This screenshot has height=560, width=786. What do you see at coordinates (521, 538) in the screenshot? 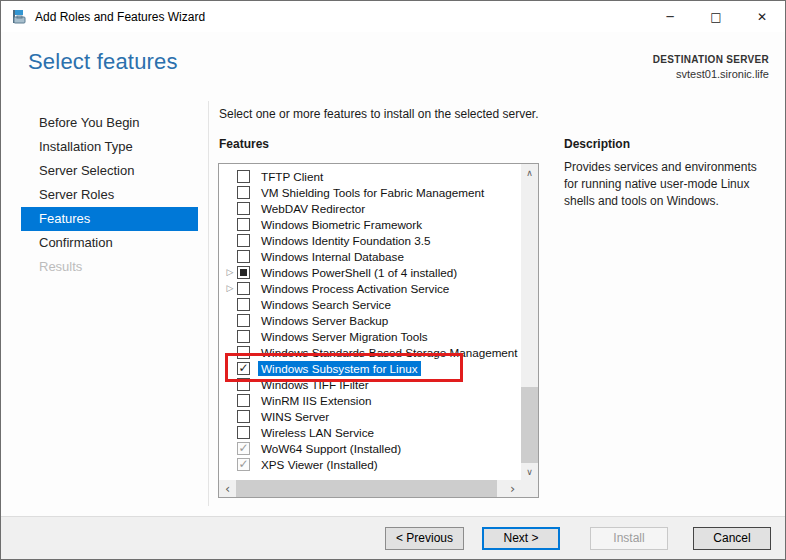
I see `next-button: Next >` at bounding box center [521, 538].